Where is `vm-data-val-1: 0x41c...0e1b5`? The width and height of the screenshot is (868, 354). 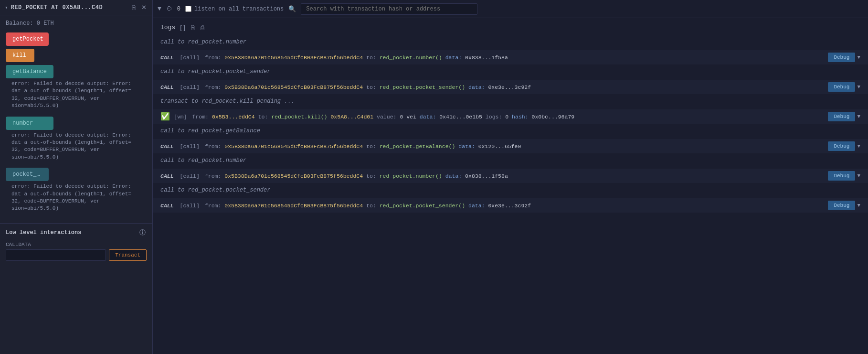
vm-data-val-1: 0x41c...0e1b5 is located at coordinates (462, 117).